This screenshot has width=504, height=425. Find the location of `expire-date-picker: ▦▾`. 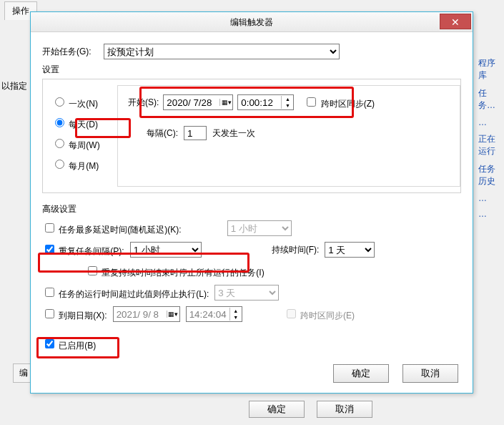

expire-date-picker: ▦▾ is located at coordinates (147, 314).